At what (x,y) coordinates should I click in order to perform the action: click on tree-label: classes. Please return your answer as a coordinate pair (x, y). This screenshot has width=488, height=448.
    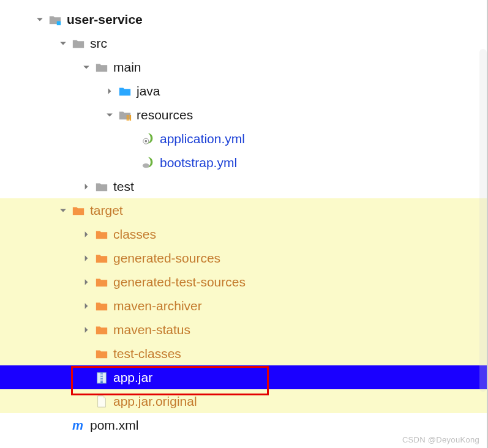
    Looking at the image, I should click on (135, 234).